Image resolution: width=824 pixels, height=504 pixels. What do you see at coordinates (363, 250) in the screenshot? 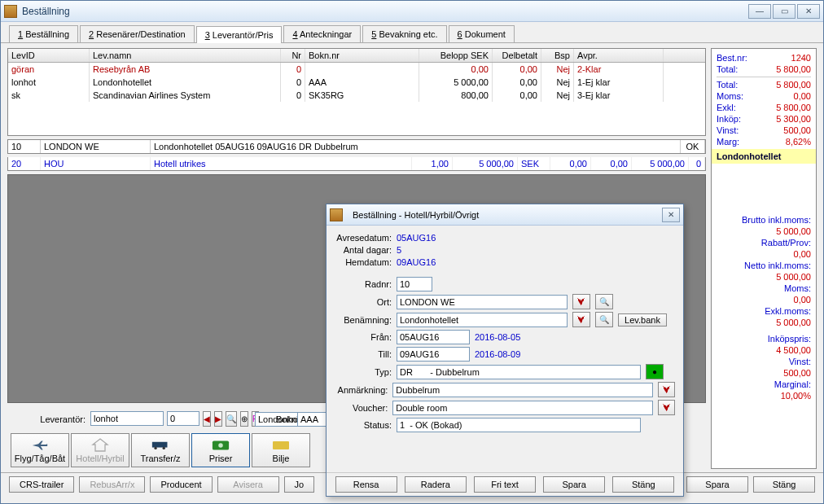
I see `antal-dagar-label: Antal dagar:` at bounding box center [363, 250].